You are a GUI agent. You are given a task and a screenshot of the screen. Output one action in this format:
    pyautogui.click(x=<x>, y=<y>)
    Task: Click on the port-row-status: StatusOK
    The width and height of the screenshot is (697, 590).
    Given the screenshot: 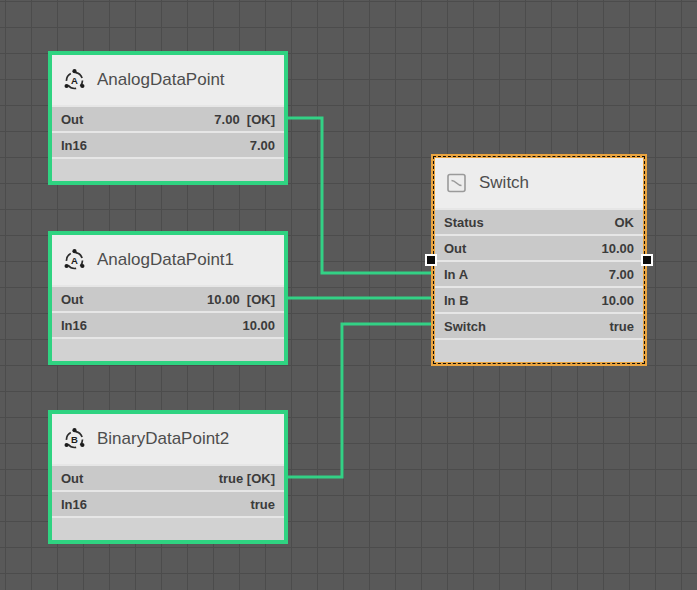 What is the action you would take?
    pyautogui.click(x=539, y=221)
    